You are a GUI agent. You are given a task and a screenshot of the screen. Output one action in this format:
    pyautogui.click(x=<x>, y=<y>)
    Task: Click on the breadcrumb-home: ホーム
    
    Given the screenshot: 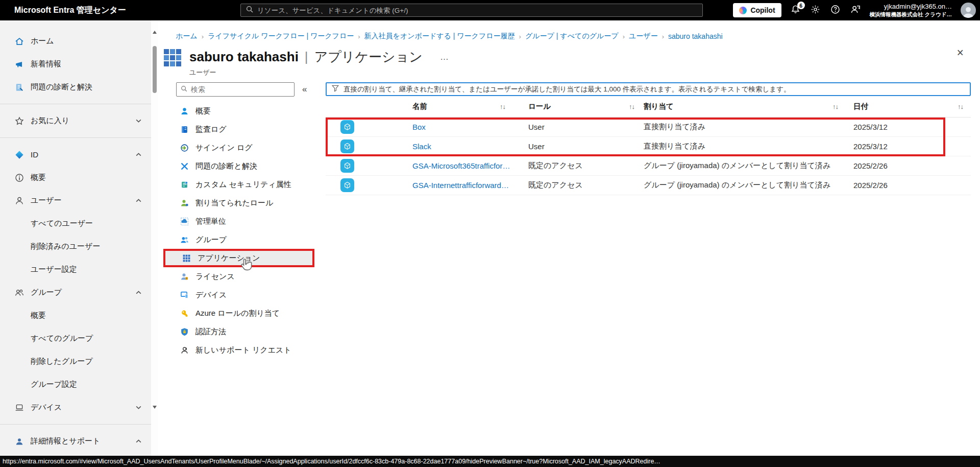 What is the action you would take?
    pyautogui.click(x=187, y=36)
    